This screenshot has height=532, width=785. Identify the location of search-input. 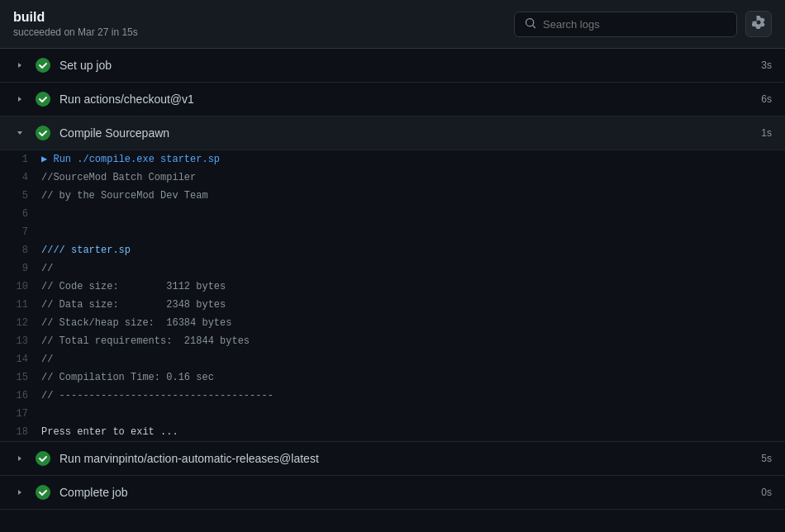
(635, 25).